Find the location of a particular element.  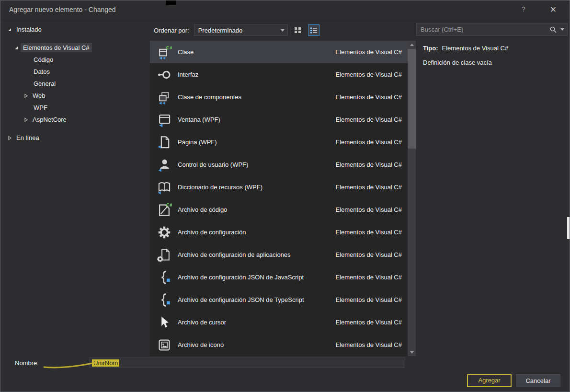

tree-item-datos: Datos is located at coordinates (75, 72).